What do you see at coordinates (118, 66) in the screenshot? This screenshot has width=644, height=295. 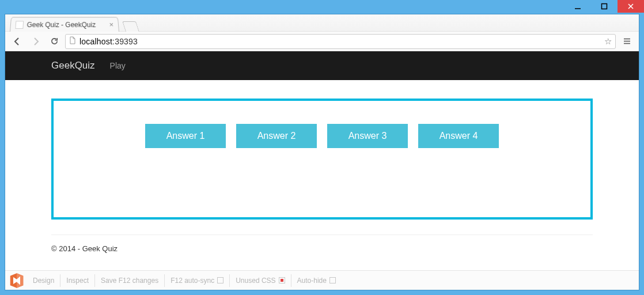 I see `nav-link-play: Play` at bounding box center [118, 66].